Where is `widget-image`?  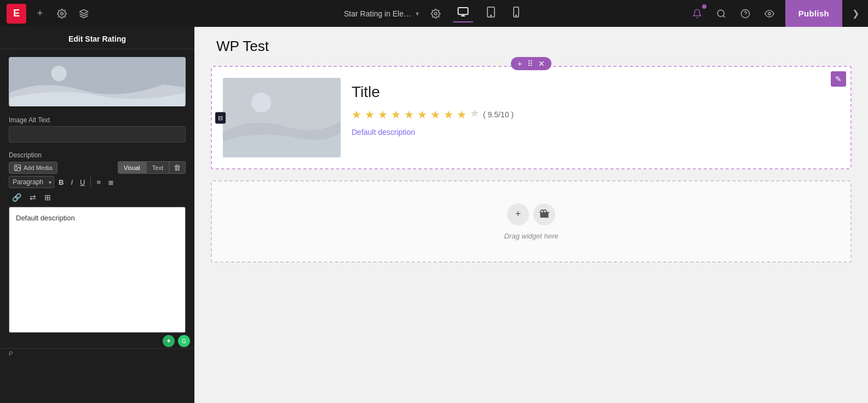 widget-image is located at coordinates (281, 117).